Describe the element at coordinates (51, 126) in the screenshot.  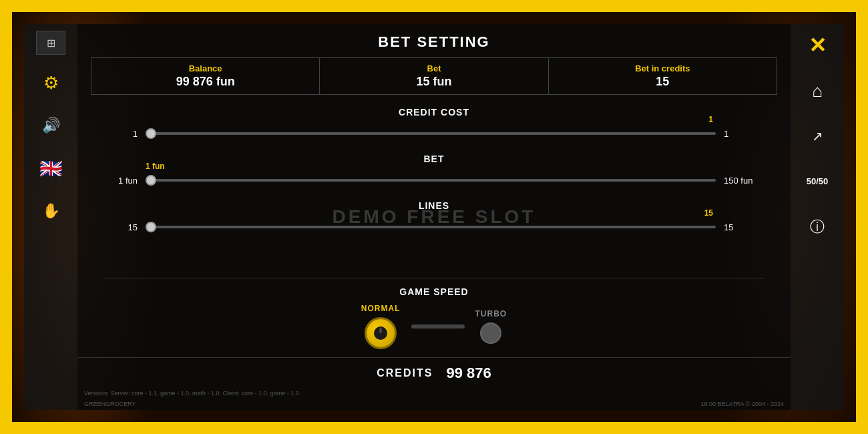
I see `sound-icon: 🔊` at that location.